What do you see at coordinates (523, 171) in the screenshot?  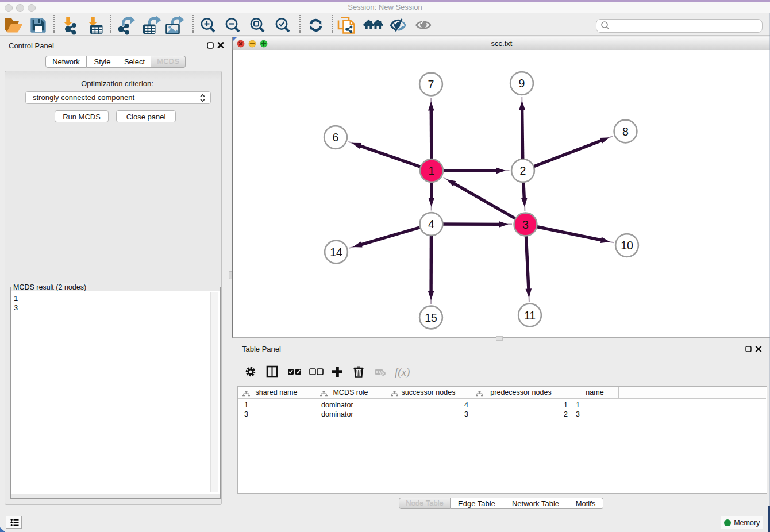 I see `svg-text: 2` at bounding box center [523, 171].